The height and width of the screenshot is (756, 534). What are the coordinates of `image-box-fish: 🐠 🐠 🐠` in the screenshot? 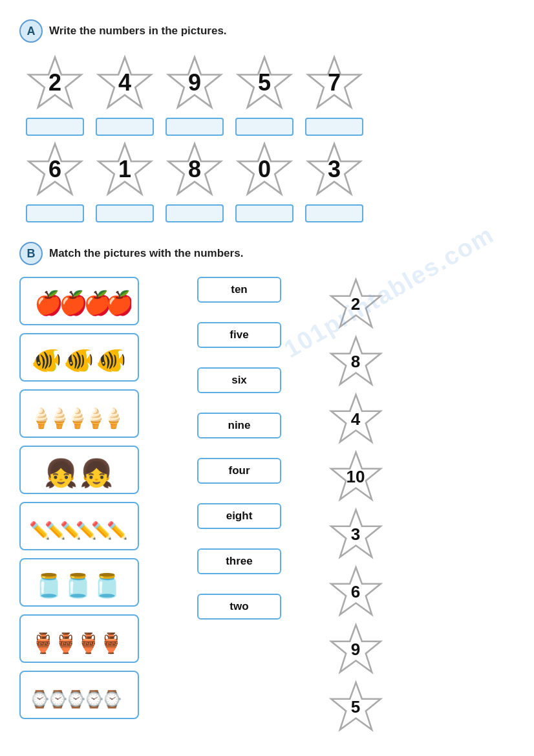 It's located at (79, 357).